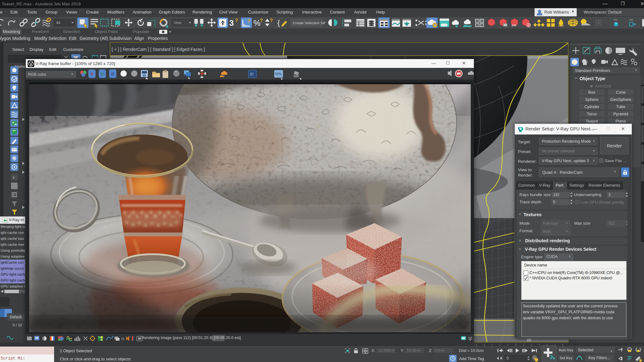  I want to click on svg-text: s, so click(14, 177).